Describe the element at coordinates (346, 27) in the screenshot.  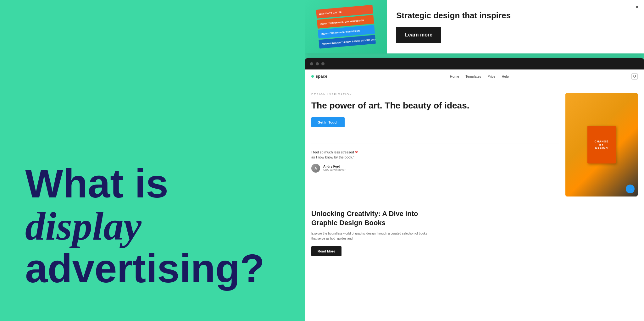
I see `ad-image: WHY FONTS MATTER. KNOW YOUR ONIONS / GRA…` at that location.